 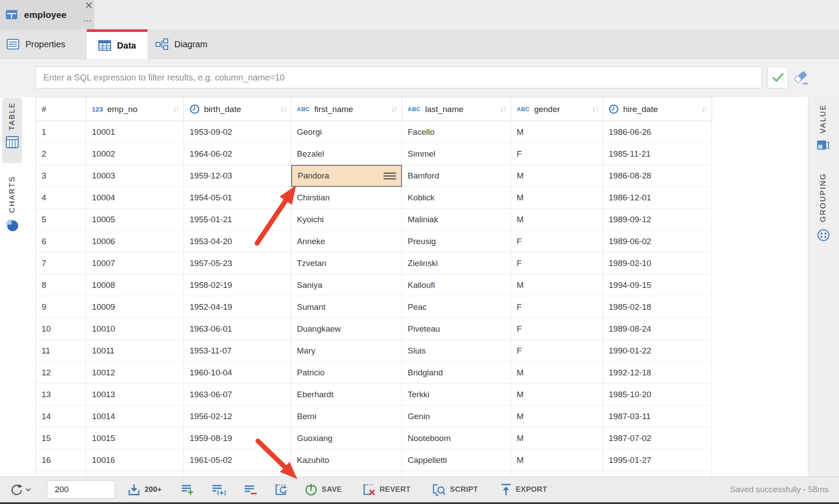 What do you see at coordinates (347, 395) in the screenshot?
I see `table-cell: Eberhardt` at bounding box center [347, 395].